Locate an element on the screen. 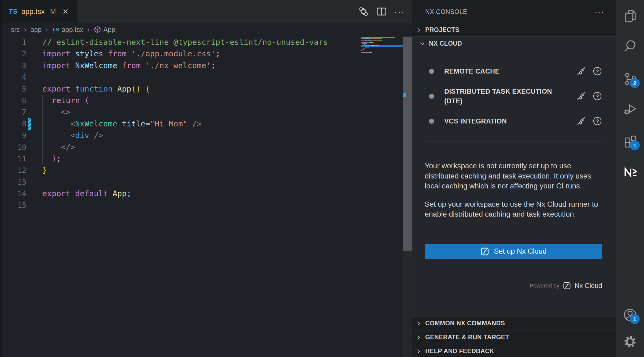 This screenshot has width=644, height=357. panel-title: NX CONSOLE is located at coordinates (446, 12).